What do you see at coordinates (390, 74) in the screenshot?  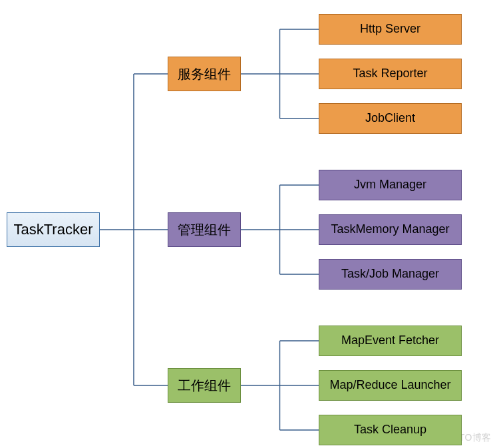 I see `leaf-label: Task Reporter` at bounding box center [390, 74].